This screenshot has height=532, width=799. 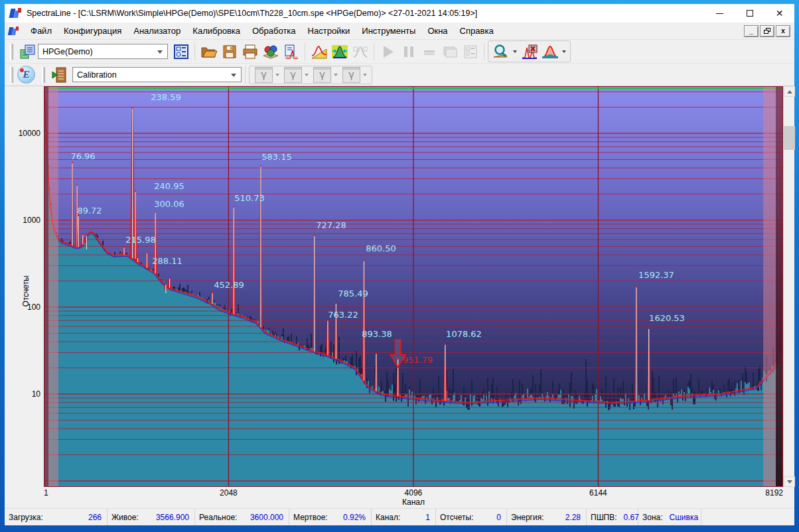 I want to click on minimize-button, so click(x=719, y=13).